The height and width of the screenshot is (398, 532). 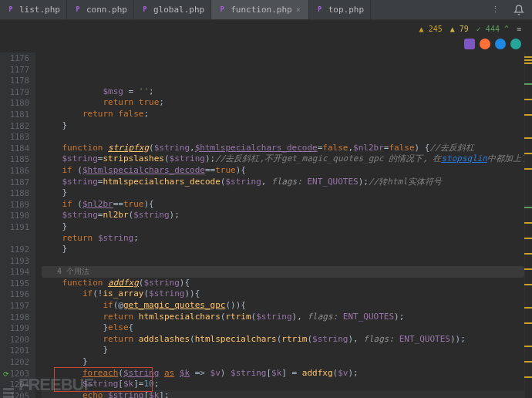 I want to click on usage-hint: 4 个用法, so click(x=283, y=272).